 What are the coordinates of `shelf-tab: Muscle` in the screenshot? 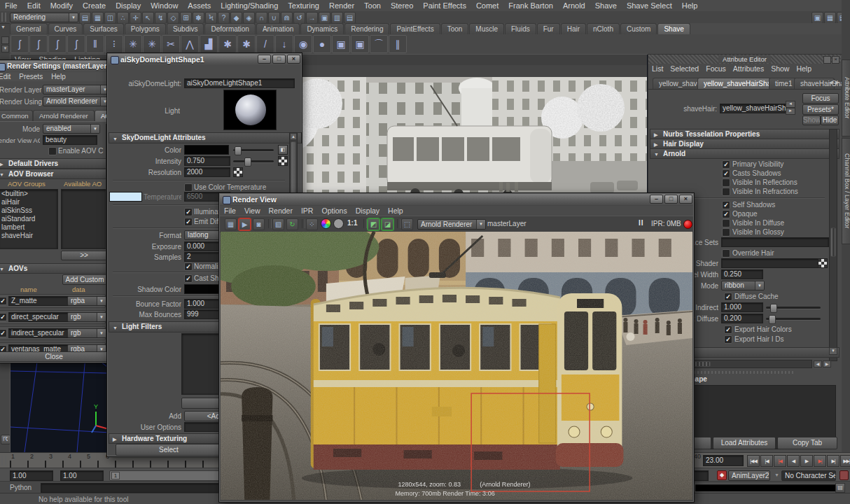 It's located at (487, 29).